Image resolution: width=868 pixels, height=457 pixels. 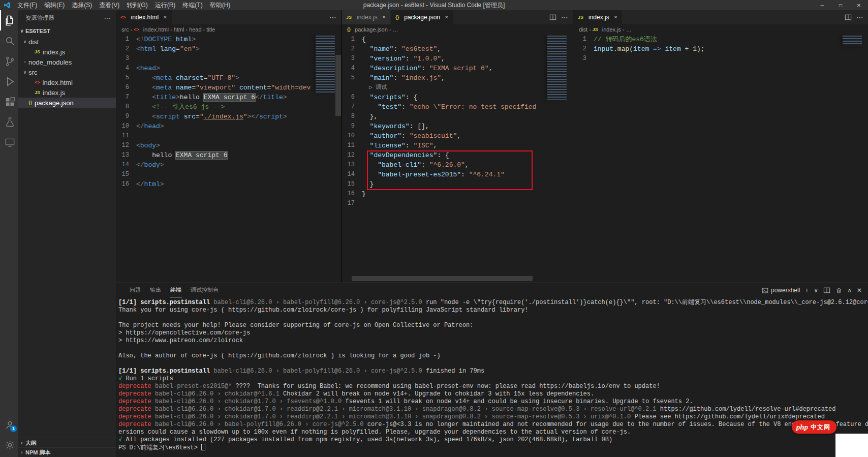 What do you see at coordinates (67, 72) in the screenshot?
I see `tree-item-src: ∨src` at bounding box center [67, 72].